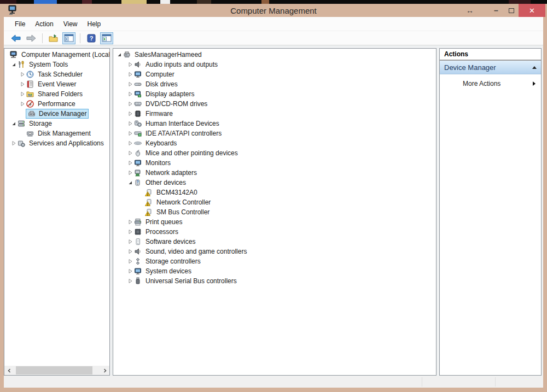  What do you see at coordinates (57, 104) in the screenshot?
I see `tree-item-label: Performance` at bounding box center [57, 104].